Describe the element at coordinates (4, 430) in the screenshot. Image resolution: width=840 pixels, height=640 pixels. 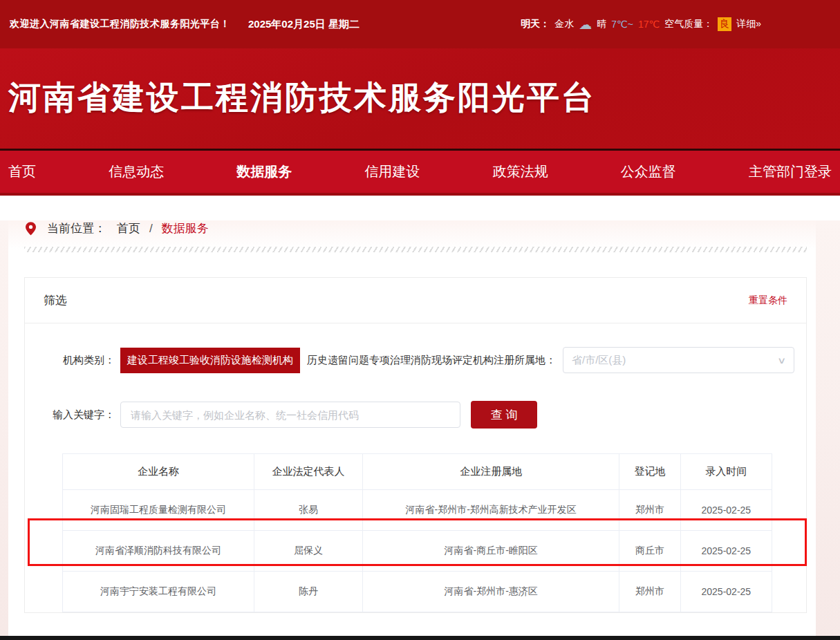
I see `left-edge-strip` at that location.